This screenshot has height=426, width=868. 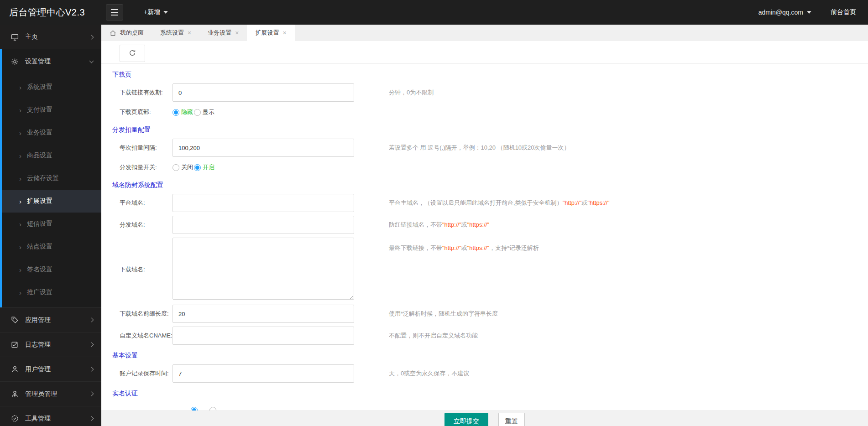 I want to click on section-title-basic-settings: 基本设置, so click(x=490, y=356).